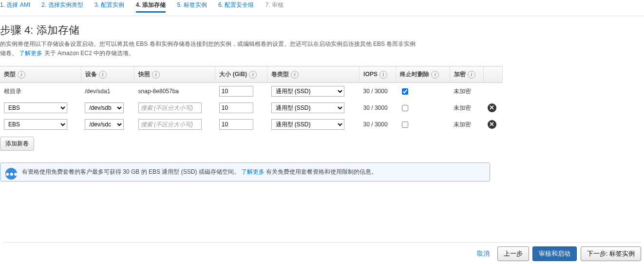 The image size is (644, 264). I want to click on device-select: /dev/sdc, so click(104, 124).